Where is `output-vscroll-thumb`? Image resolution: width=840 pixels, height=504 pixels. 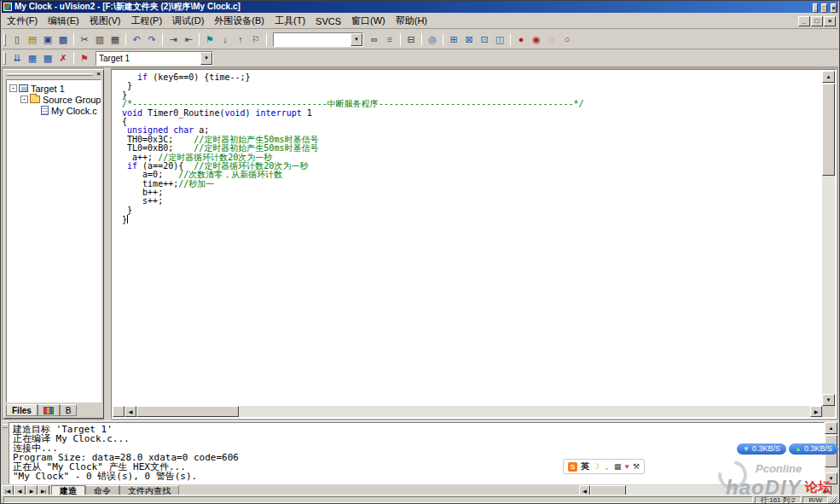
output-vscroll-thumb is located at coordinates (831, 451).